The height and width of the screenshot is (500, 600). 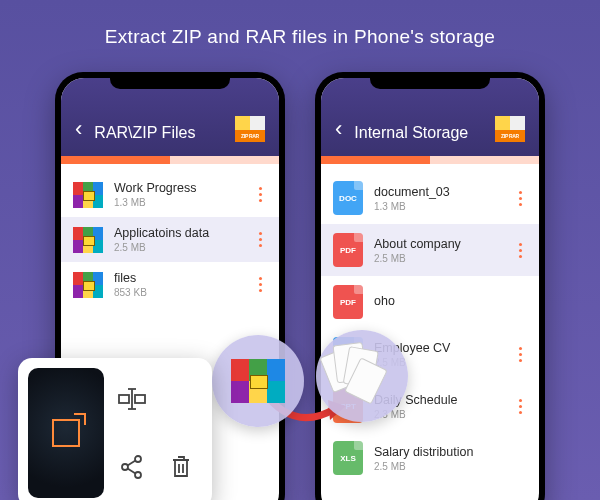 I want to click on delete-button, so click(x=180, y=467).